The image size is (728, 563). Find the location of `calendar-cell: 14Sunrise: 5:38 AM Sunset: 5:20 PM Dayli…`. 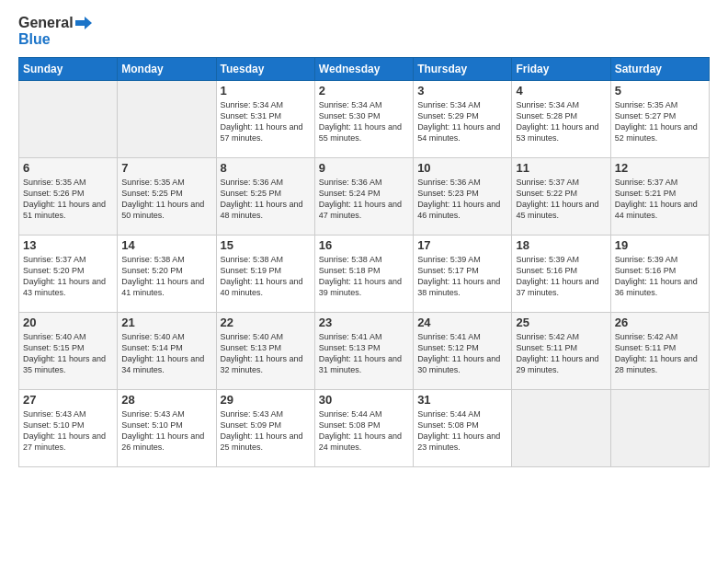

calendar-cell: 14Sunrise: 5:38 AM Sunset: 5:20 PM Dayli… is located at coordinates (167, 273).